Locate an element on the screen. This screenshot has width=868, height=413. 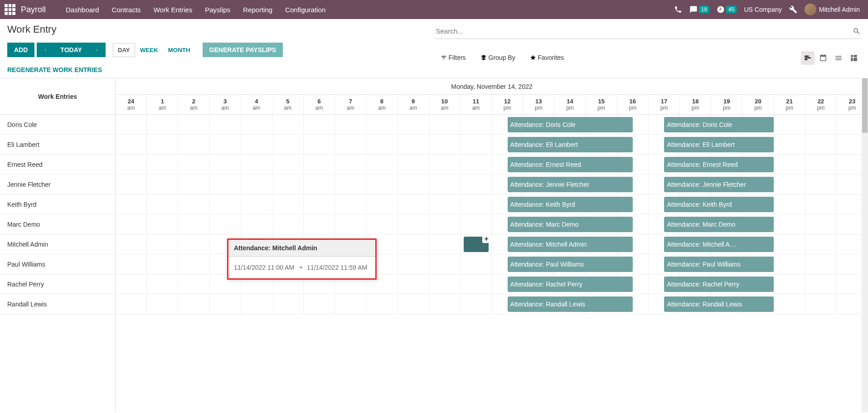
gantt-row-label: Doris Cole is located at coordinates (58, 125).